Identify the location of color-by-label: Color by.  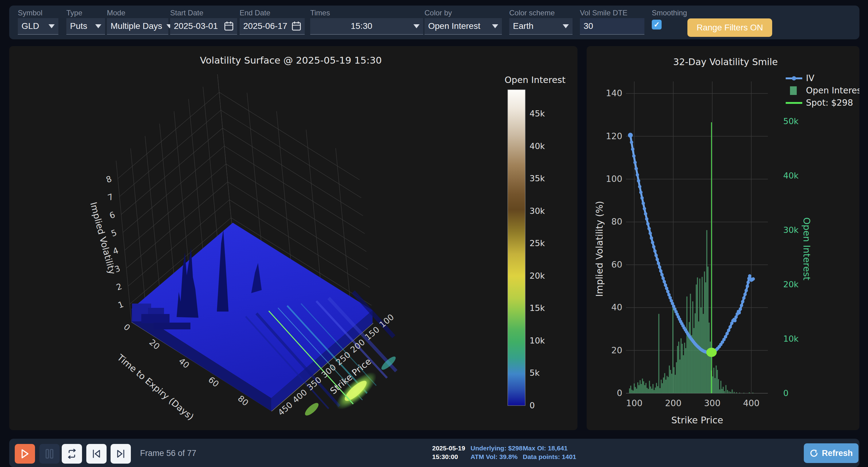
(463, 13).